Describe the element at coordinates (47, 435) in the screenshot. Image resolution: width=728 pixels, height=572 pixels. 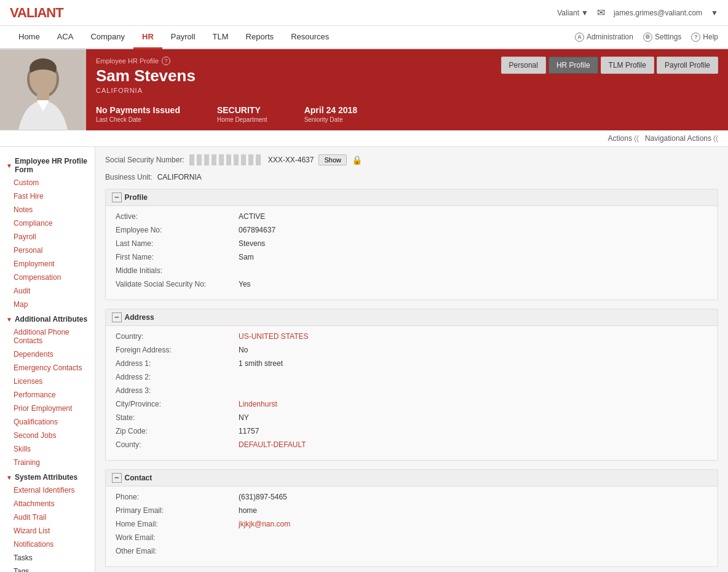
I see `sidebar-item-second-jobs: Second Jobs` at that location.